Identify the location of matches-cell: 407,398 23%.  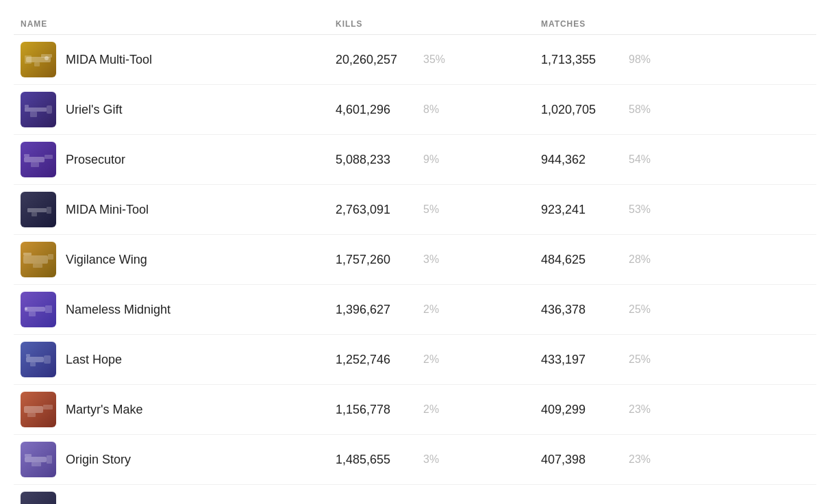
(644, 460).